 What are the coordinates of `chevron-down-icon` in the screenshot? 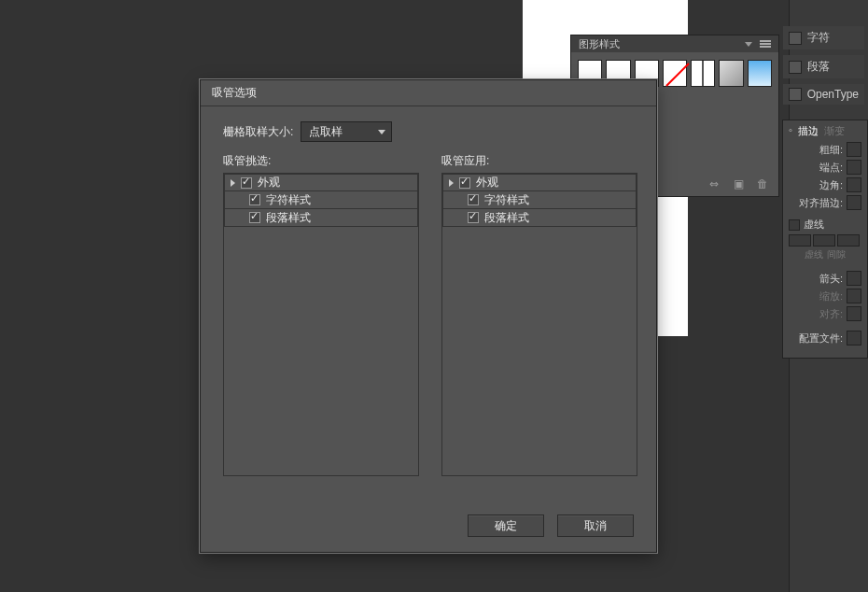 It's located at (382, 133).